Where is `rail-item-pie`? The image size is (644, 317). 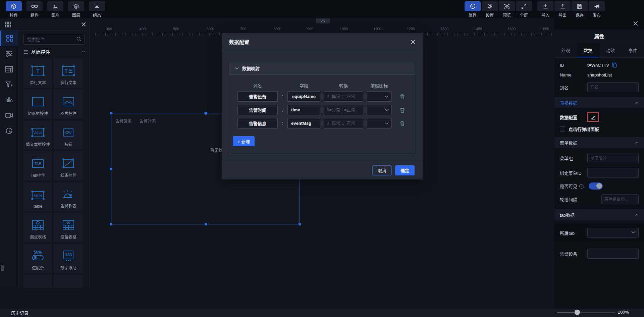
rail-item-pie is located at coordinates (9, 131).